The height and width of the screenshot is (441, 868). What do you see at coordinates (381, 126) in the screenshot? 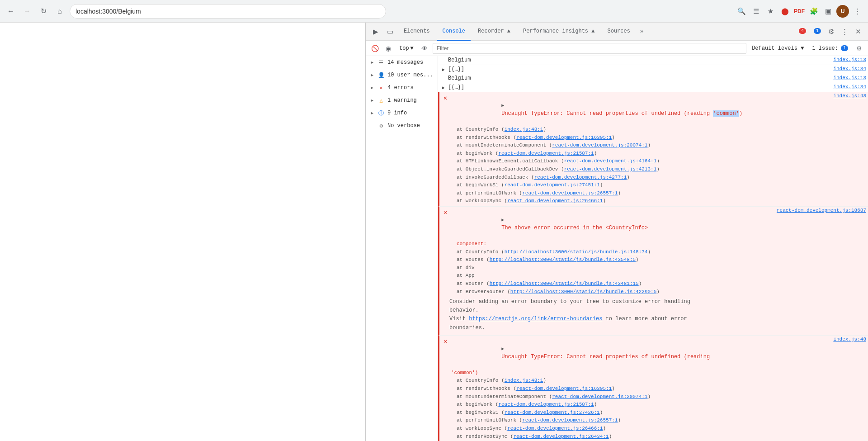
I see `gear-icon: ⚙` at bounding box center [381, 126].